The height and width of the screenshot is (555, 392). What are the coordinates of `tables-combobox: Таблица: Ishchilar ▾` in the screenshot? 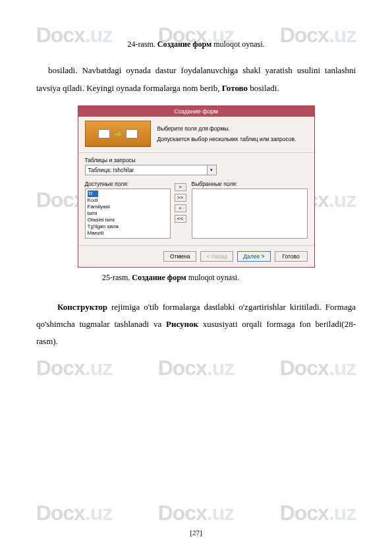 It's located at (151, 170).